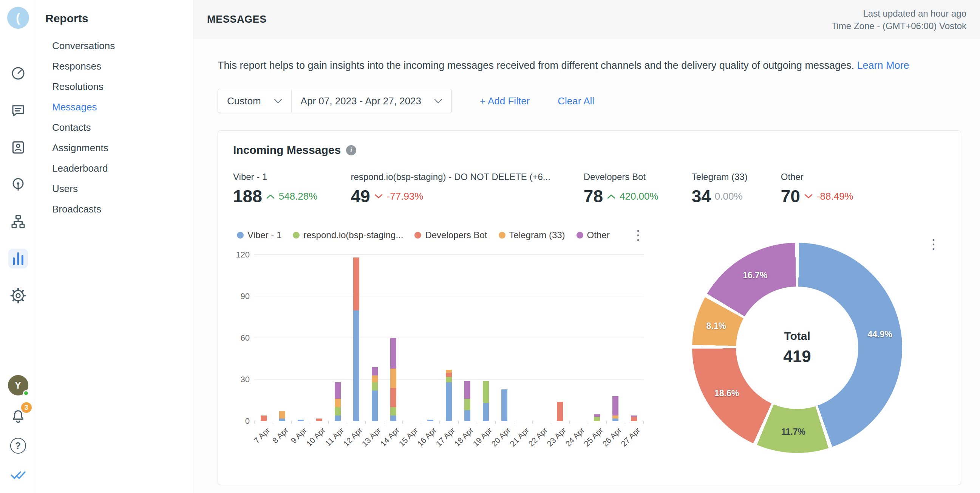  What do you see at coordinates (348, 235) in the screenshot?
I see `legend-item: respond.io(bsp-staging...` at bounding box center [348, 235].